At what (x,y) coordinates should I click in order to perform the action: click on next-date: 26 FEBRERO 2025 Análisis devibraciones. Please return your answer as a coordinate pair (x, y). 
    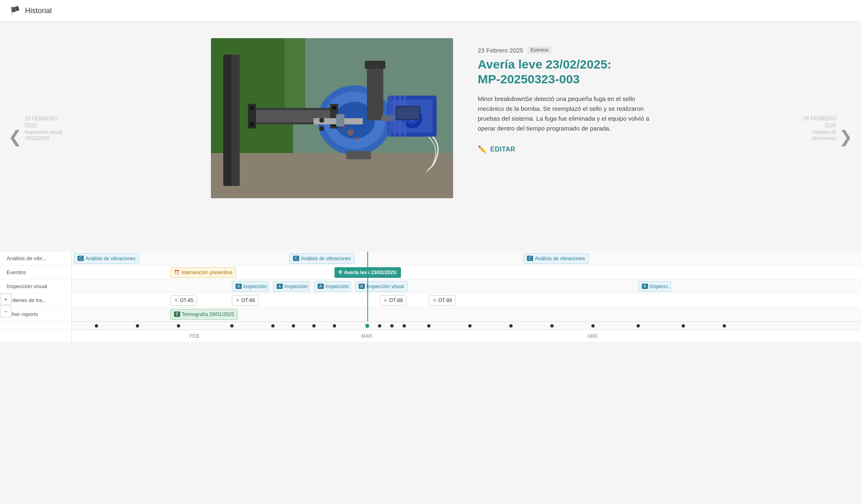
    Looking at the image, I should click on (820, 129).